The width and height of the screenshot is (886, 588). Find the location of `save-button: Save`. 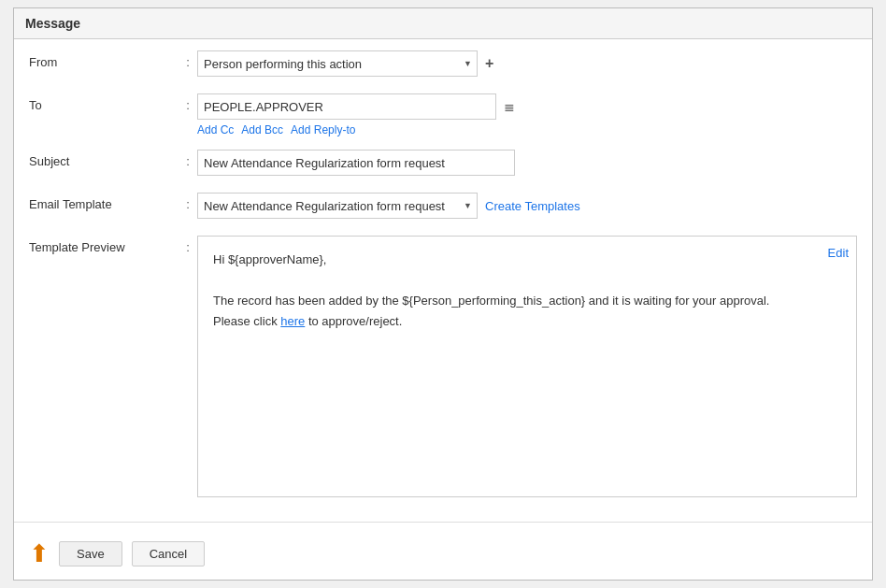

save-button: Save is located at coordinates (91, 553).